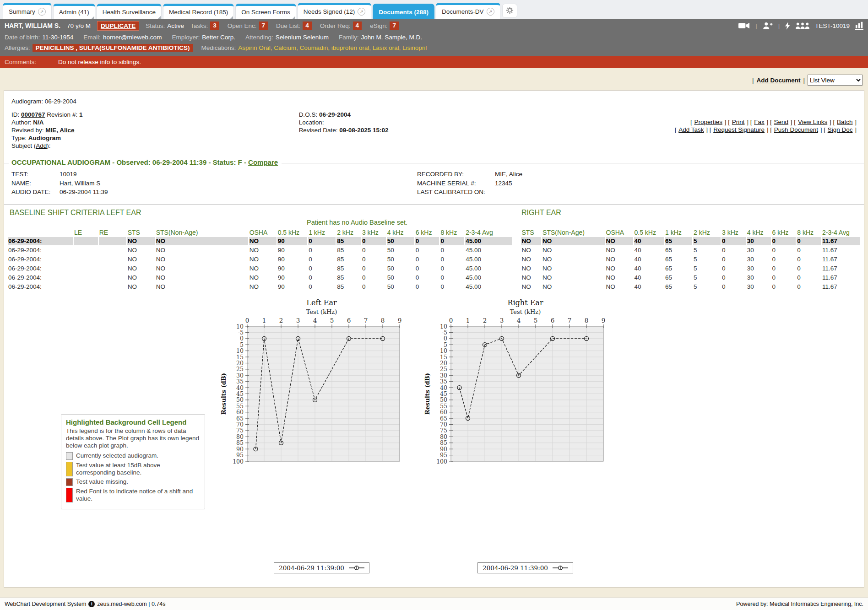  What do you see at coordinates (321, 568) in the screenshot?
I see `chart-series-legend: 2004-06-29 11:39:00` at bounding box center [321, 568].